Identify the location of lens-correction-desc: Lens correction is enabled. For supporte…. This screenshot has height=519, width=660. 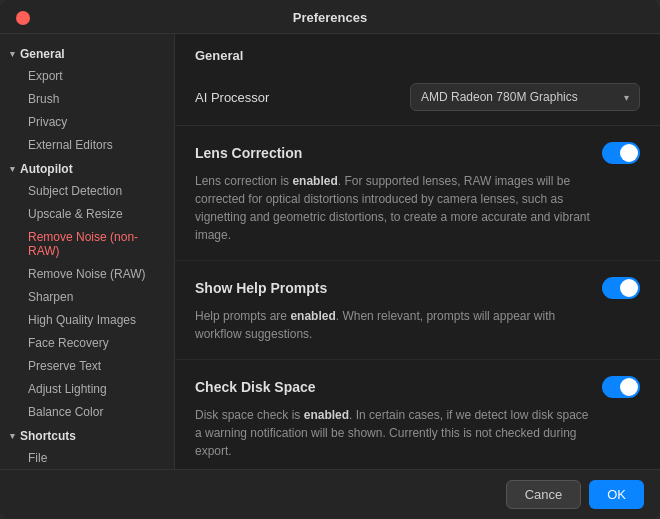
(395, 208).